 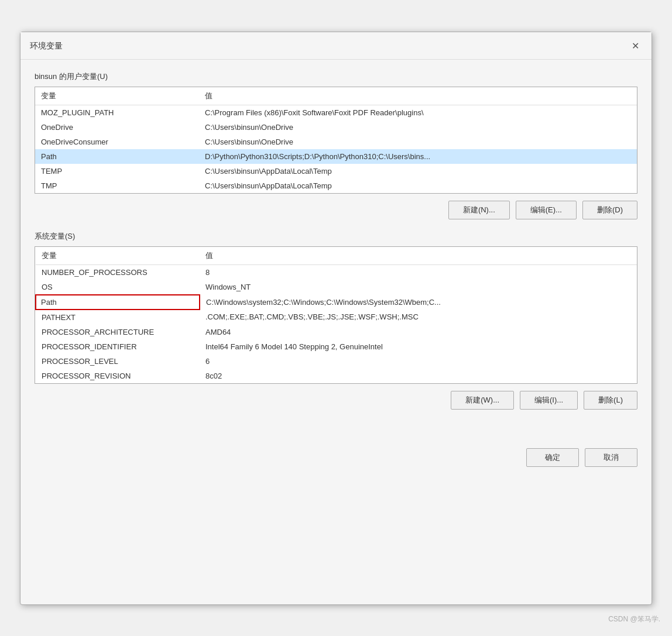 What do you see at coordinates (635, 619) in the screenshot?
I see `watermark: CSDN @笨马学.` at bounding box center [635, 619].